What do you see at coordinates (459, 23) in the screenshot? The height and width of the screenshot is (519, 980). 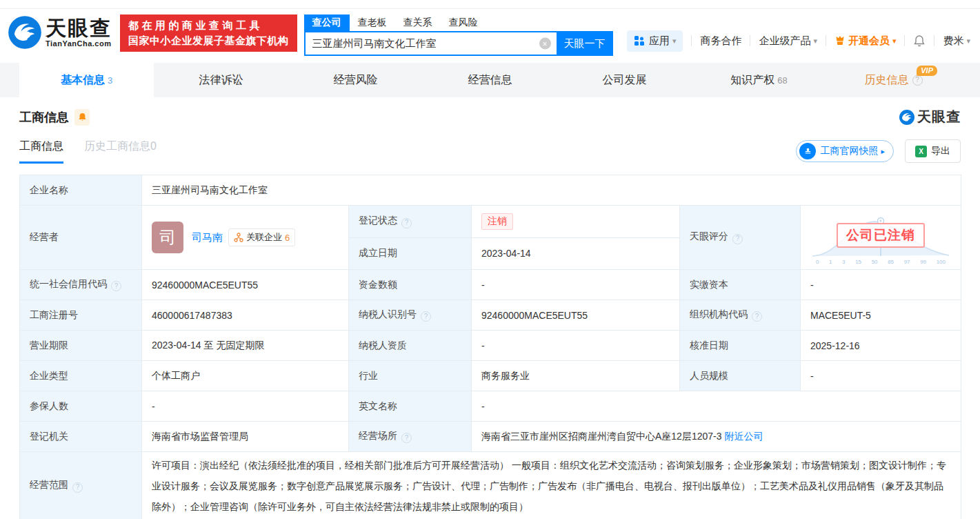 I see `search-tabs: 查公司 查老板 查关系 查风险` at bounding box center [459, 23].